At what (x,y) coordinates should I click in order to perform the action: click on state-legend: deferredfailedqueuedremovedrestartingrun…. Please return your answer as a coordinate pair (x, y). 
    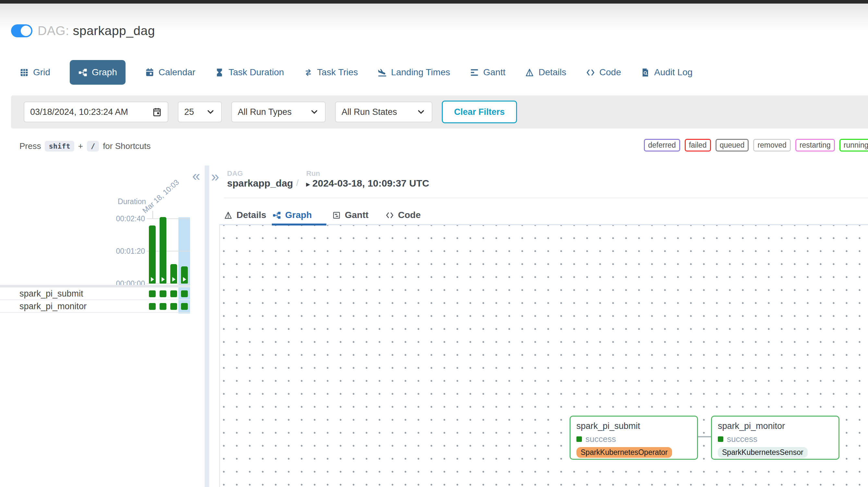
    Looking at the image, I should click on (756, 145).